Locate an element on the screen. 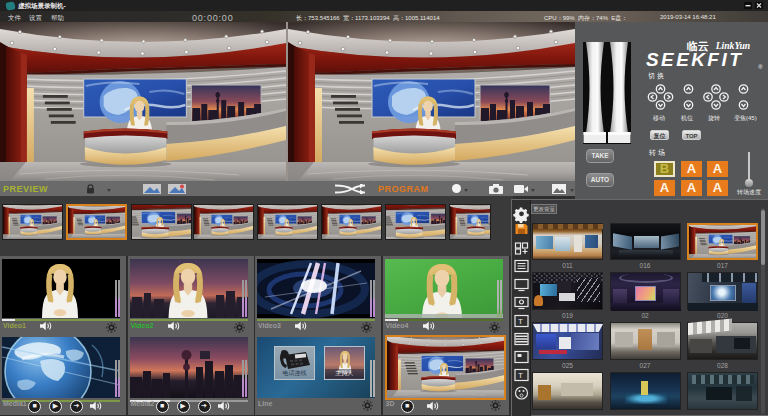 The image size is (768, 416). svg-text: SEEKFIT is located at coordinates (694, 60).